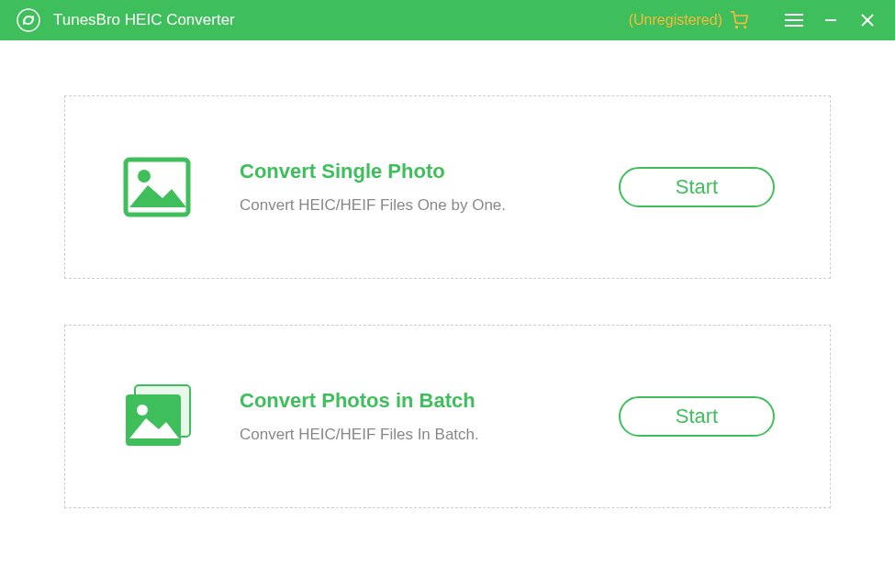  Describe the element at coordinates (157, 187) in the screenshot. I see `single-photo-icon` at that location.